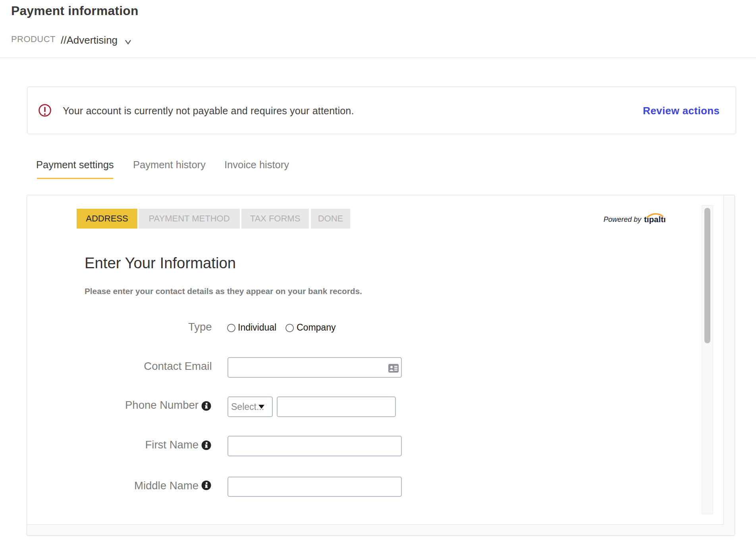 The width and height of the screenshot is (756, 550). I want to click on svg-text: Powered by, so click(623, 219).